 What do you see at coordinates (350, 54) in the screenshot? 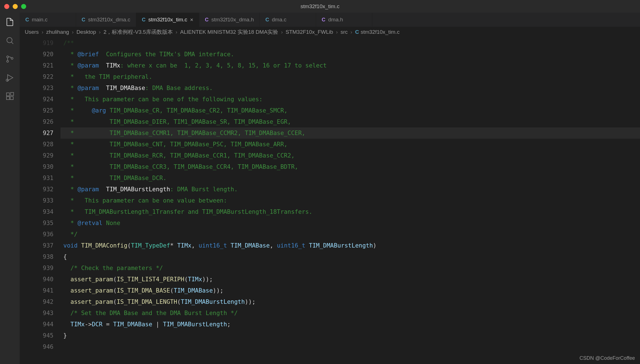
I see `code-line: * @brief Configures the TIMx's DMA inter…` at bounding box center [350, 54].